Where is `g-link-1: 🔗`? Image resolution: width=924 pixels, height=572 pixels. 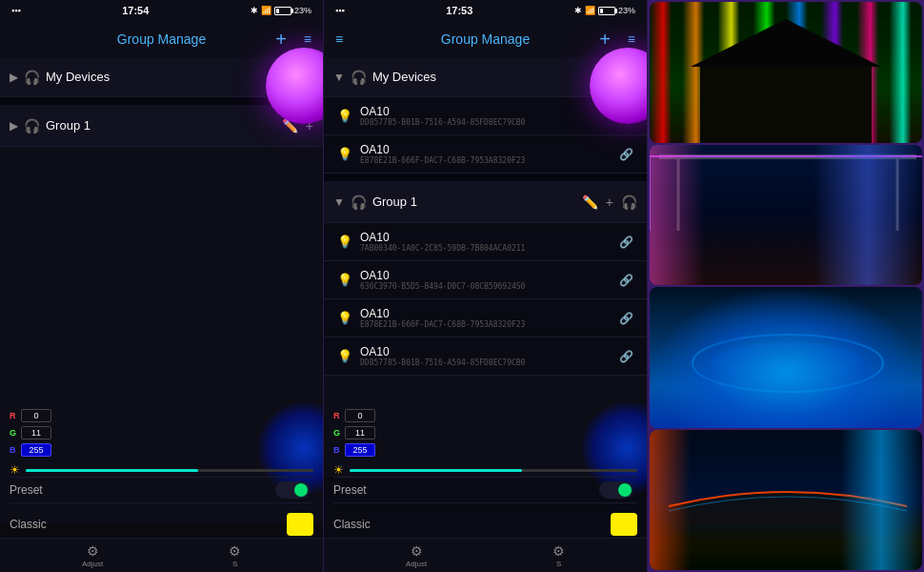 g-link-1: 🔗 is located at coordinates (627, 242).